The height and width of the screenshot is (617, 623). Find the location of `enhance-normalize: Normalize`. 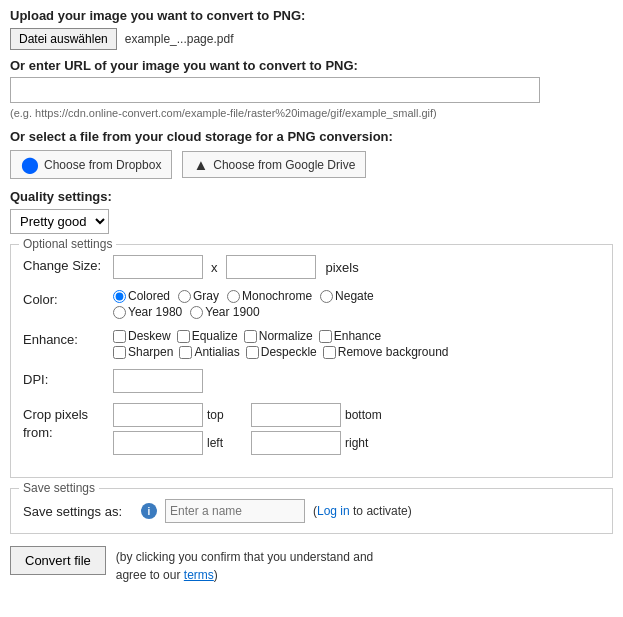

enhance-normalize: Normalize is located at coordinates (278, 336).